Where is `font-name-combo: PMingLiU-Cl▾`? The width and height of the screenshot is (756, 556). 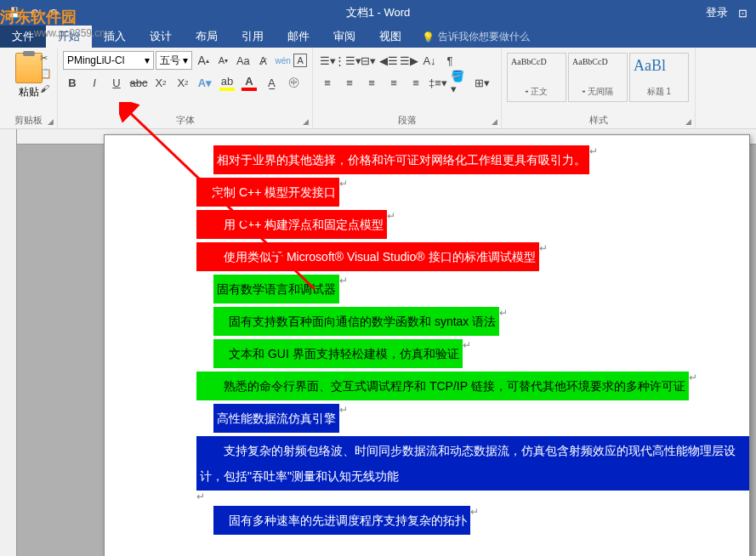
font-name-combo: PMingLiU-Cl▾ is located at coordinates (109, 60).